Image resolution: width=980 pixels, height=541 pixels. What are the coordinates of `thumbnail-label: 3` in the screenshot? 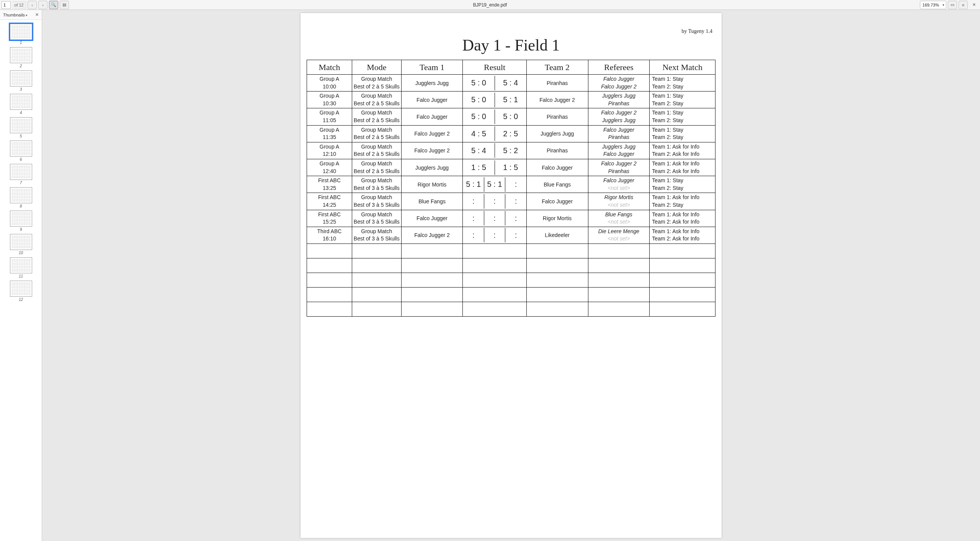 It's located at (21, 90).